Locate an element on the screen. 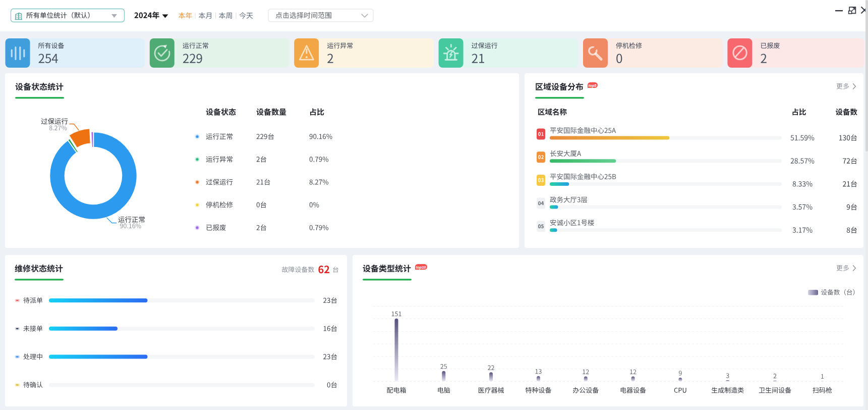 The width and height of the screenshot is (868, 410). svg-text: top10 is located at coordinates (421, 268).